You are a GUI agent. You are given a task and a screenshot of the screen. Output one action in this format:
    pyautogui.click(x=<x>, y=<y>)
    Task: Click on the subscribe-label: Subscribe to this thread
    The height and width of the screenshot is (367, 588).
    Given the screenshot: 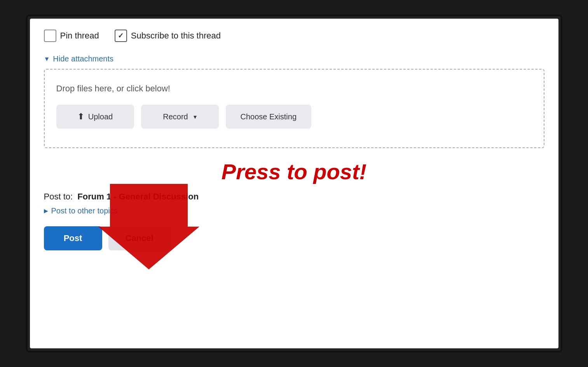 What is the action you would take?
    pyautogui.click(x=176, y=36)
    